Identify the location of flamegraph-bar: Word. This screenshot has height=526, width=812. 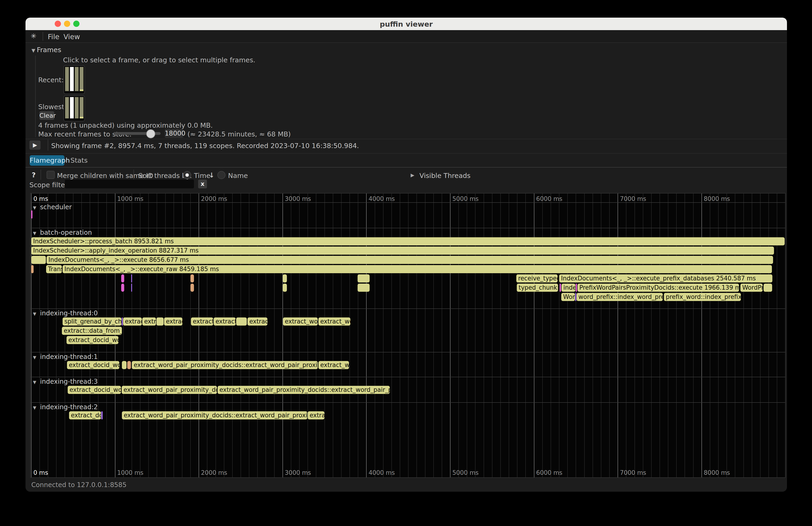
(568, 297).